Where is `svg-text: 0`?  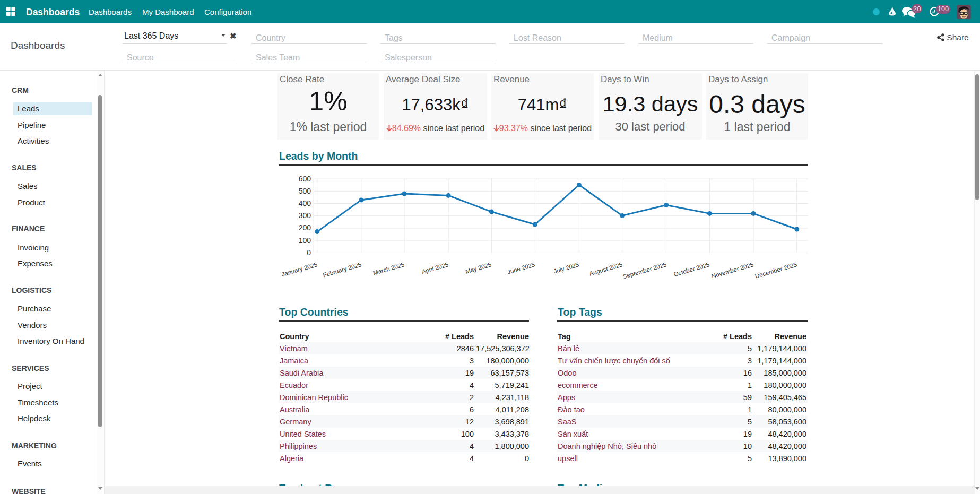 svg-text: 0 is located at coordinates (309, 253).